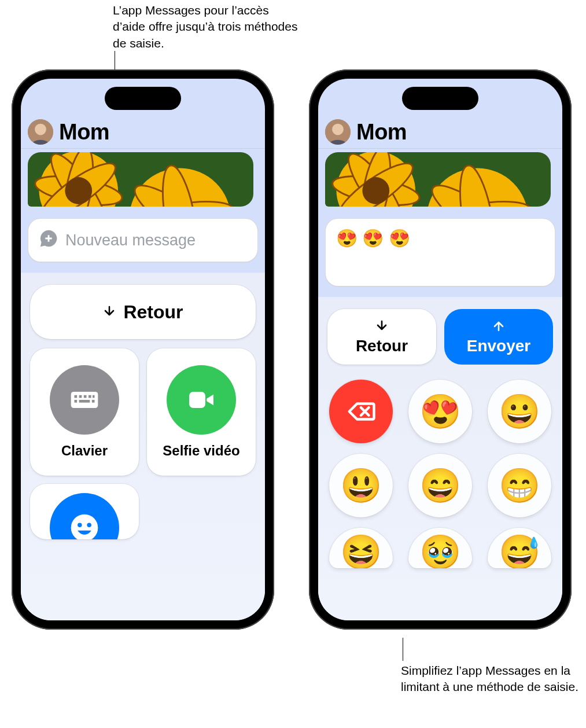  I want to click on send-button-label: Envoyer, so click(499, 346).